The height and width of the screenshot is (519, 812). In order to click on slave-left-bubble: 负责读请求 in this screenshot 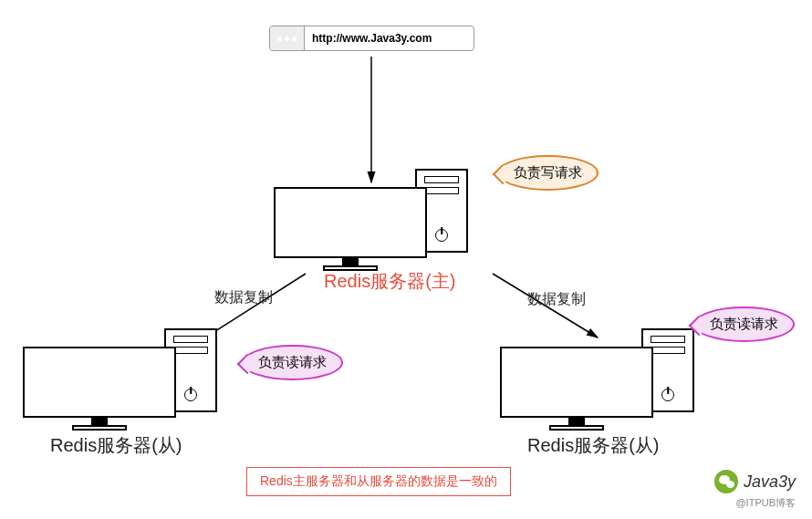, I will do `click(292, 363)`.